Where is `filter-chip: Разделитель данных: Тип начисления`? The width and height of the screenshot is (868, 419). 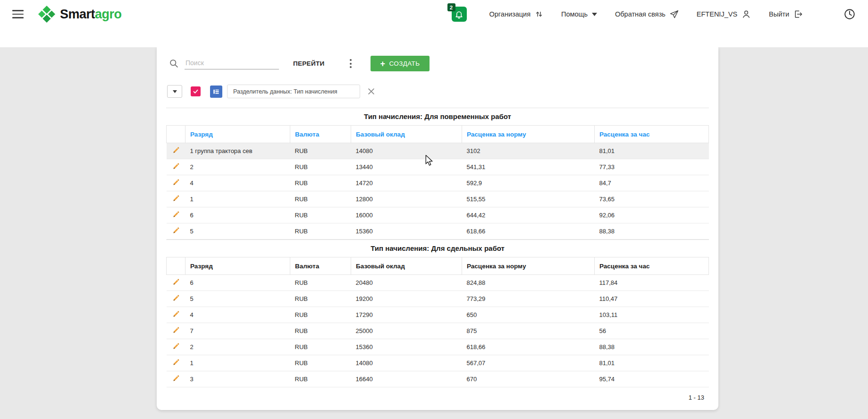 filter-chip: Разделитель данных: Тип начисления is located at coordinates (294, 92).